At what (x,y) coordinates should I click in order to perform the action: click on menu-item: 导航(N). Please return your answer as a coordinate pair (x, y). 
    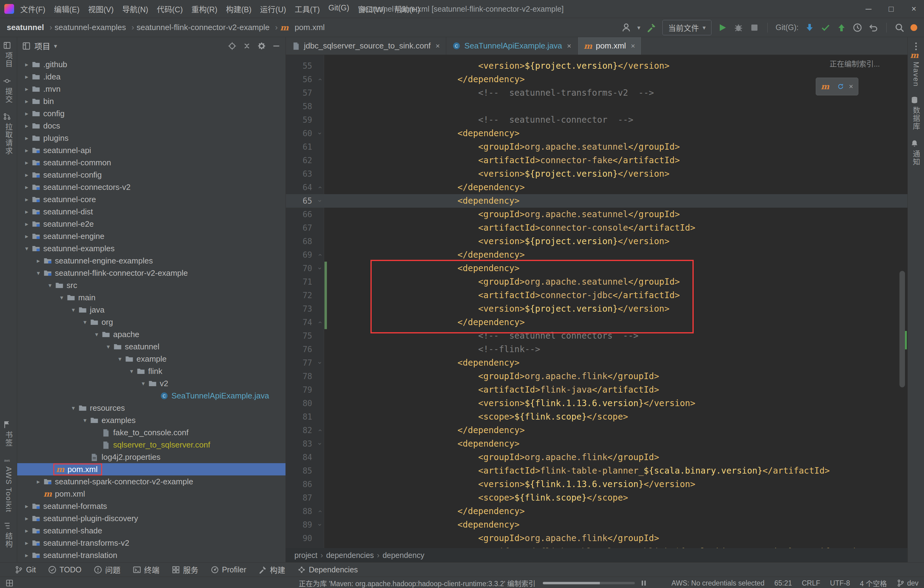
    Looking at the image, I should click on (135, 9).